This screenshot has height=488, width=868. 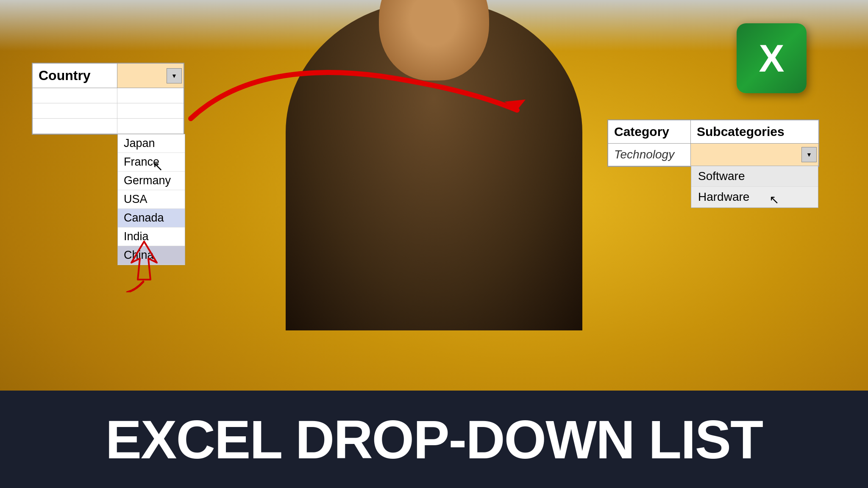 What do you see at coordinates (75, 75) in the screenshot?
I see `country-label: Country` at bounding box center [75, 75].